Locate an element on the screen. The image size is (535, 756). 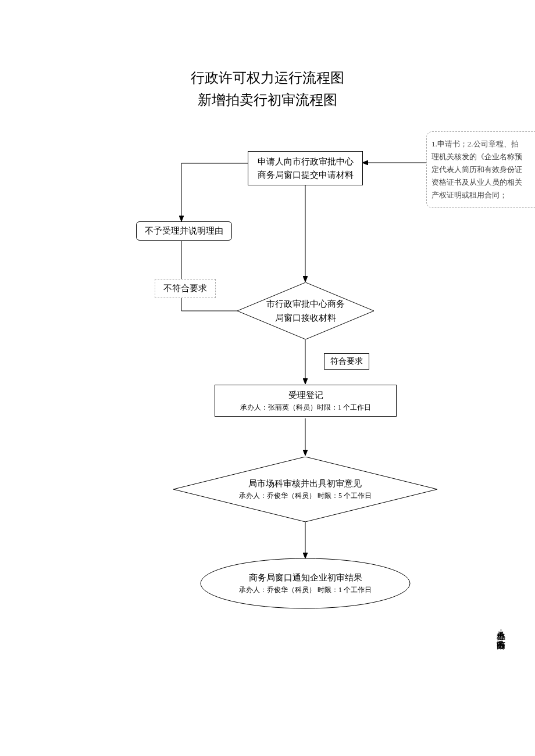
node-review-sub: 承办人：乔俊华（科员） 时限：5 个工作日 is located at coordinates (305, 496).